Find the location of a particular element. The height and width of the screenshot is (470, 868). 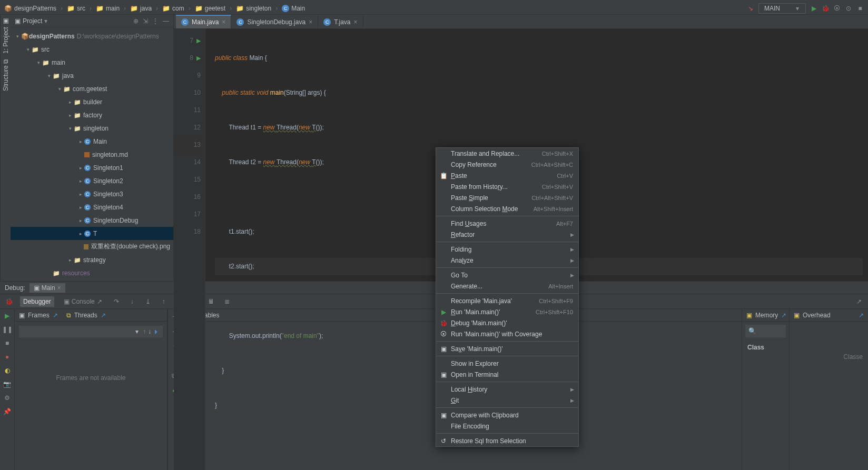

run-config-dropdown: MAIN▾ is located at coordinates (782, 8).